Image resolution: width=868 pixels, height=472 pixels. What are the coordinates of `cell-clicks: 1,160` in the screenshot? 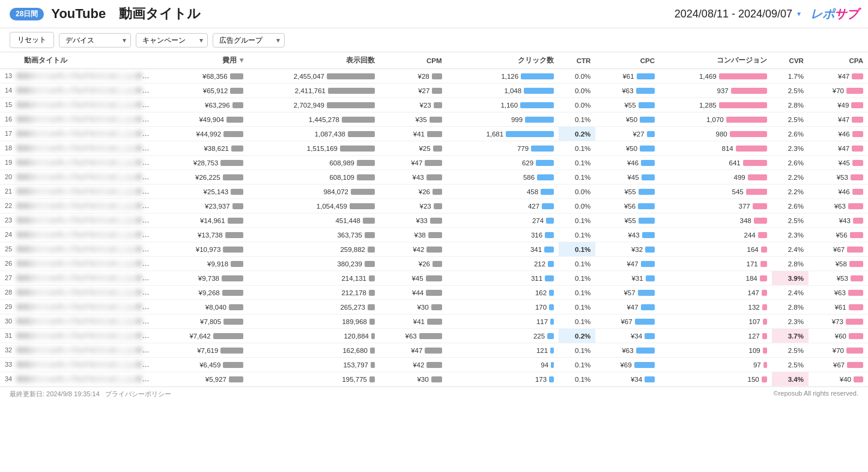 It's located at (503, 105).